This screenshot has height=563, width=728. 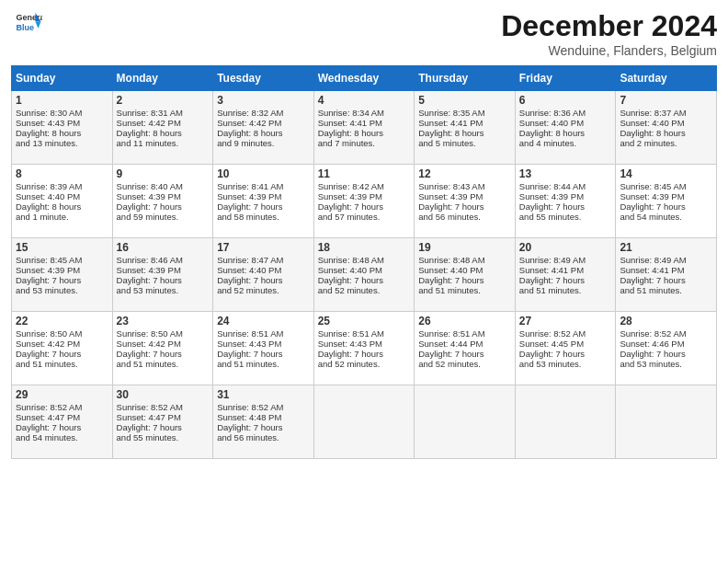 I want to click on header: General Blue December 2024 Wenduine, Fla…, so click(x=364, y=33).